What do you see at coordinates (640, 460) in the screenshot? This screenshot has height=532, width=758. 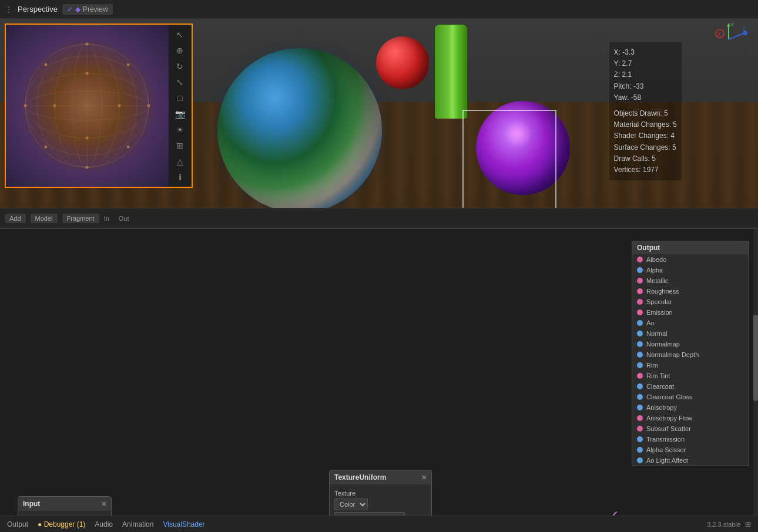 I see `output-ao-light-dot` at bounding box center [640, 460].